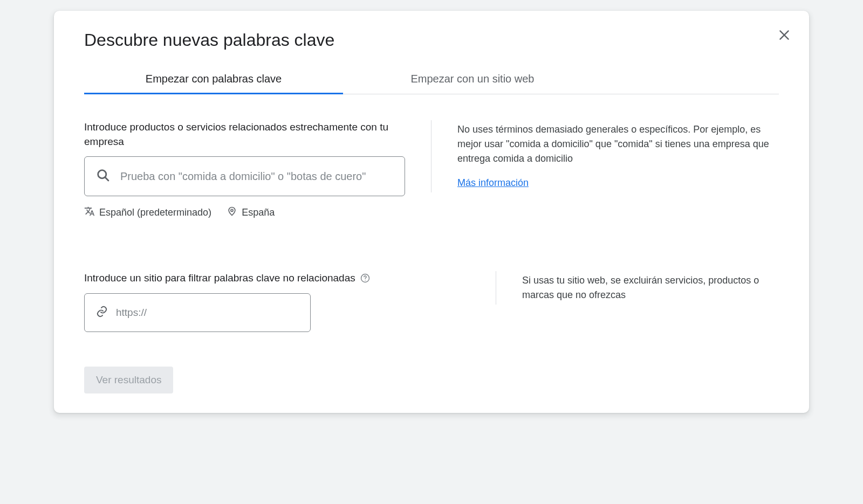 The height and width of the screenshot is (504, 863). Describe the element at coordinates (638, 288) in the screenshot. I see `site-tip: Si usas tu sitio web, se excluirán servi…` at that location.